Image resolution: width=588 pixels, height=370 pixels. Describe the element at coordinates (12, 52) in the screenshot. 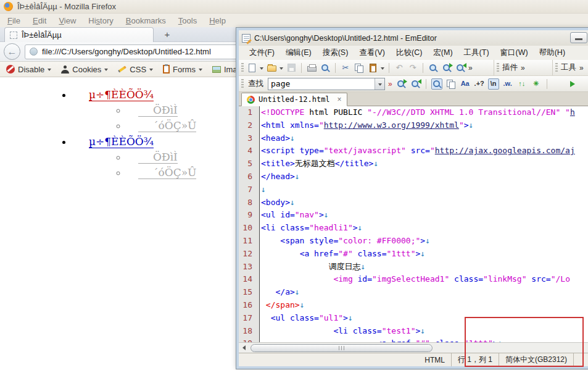

I see `back-button: ←` at that location.